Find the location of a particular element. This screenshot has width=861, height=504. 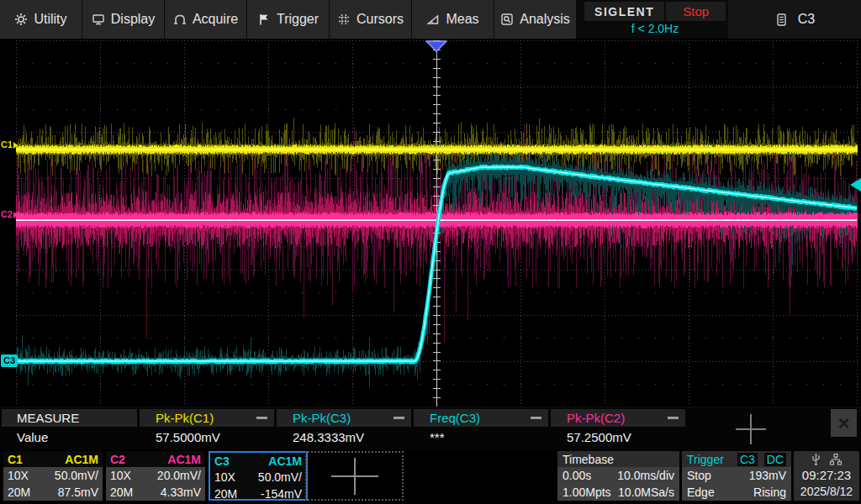

measure-item-pkpk-c1: Pk-Pk(C1) is located at coordinates (207, 418).